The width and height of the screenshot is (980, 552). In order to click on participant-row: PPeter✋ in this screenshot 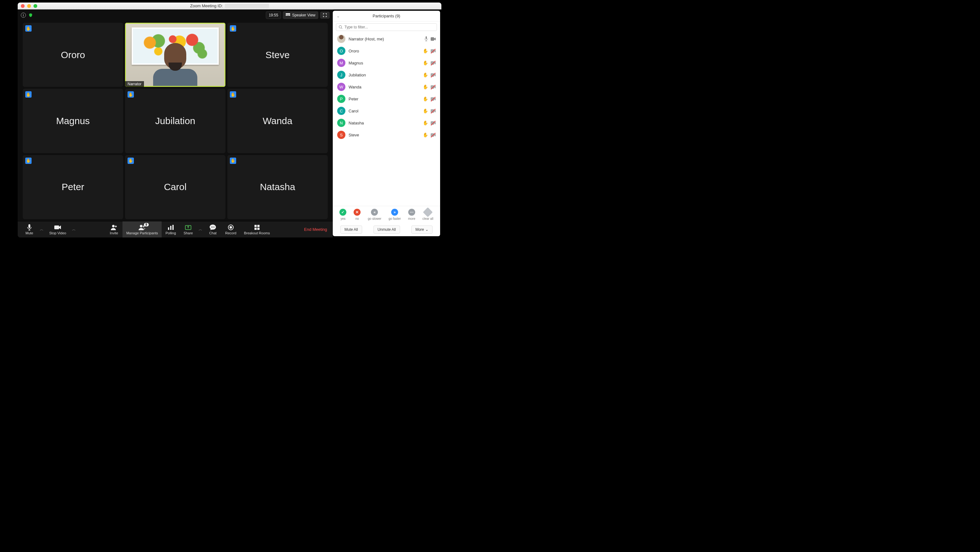, I will do `click(387, 99)`.